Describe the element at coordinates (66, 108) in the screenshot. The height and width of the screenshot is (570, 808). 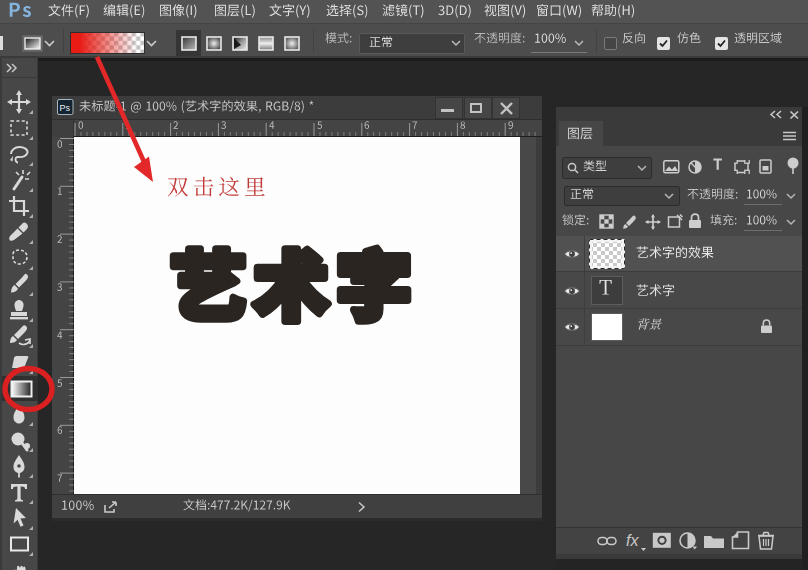
I see `svg-text: Ps` at that location.